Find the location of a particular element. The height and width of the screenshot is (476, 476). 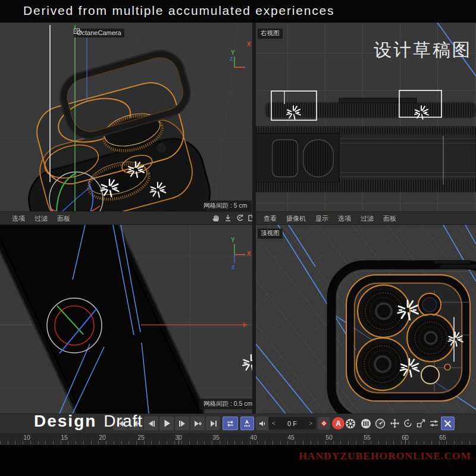

sketch-title-overlay: 设计草稿图 is located at coordinates (422, 50).